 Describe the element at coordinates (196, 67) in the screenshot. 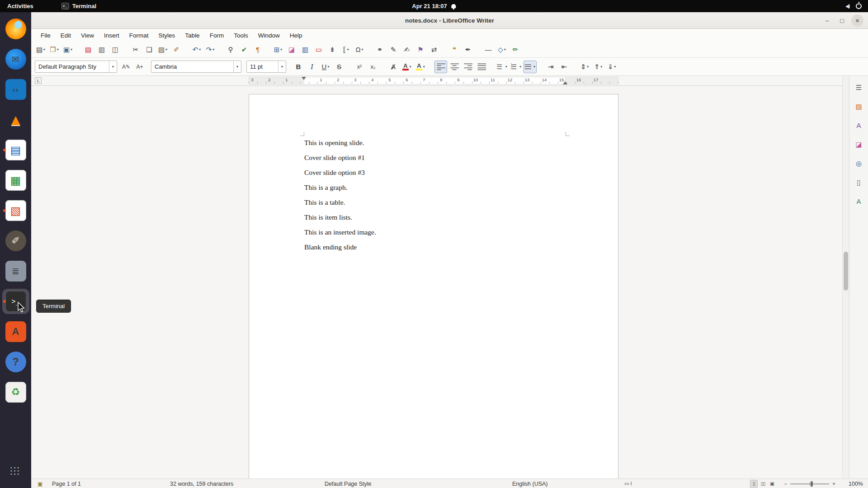

I see `font-name-select: Cambria` at that location.